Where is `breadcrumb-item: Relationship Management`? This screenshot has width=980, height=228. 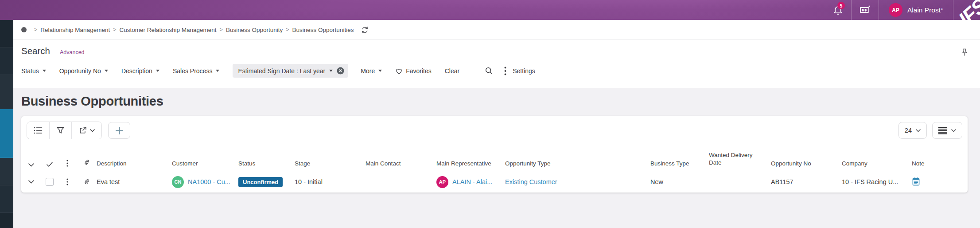
breadcrumb-item: Relationship Management is located at coordinates (75, 30).